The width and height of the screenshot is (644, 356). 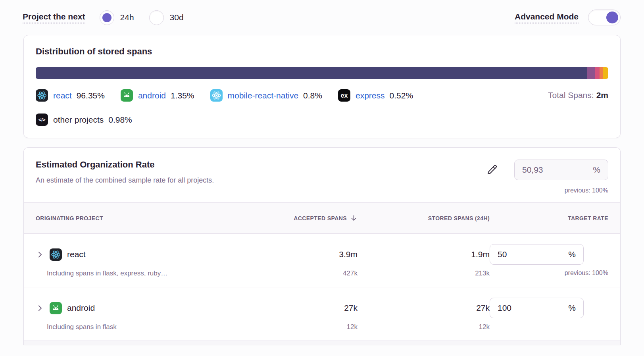 I want to click on radio-option-24h: 24h, so click(x=117, y=17).